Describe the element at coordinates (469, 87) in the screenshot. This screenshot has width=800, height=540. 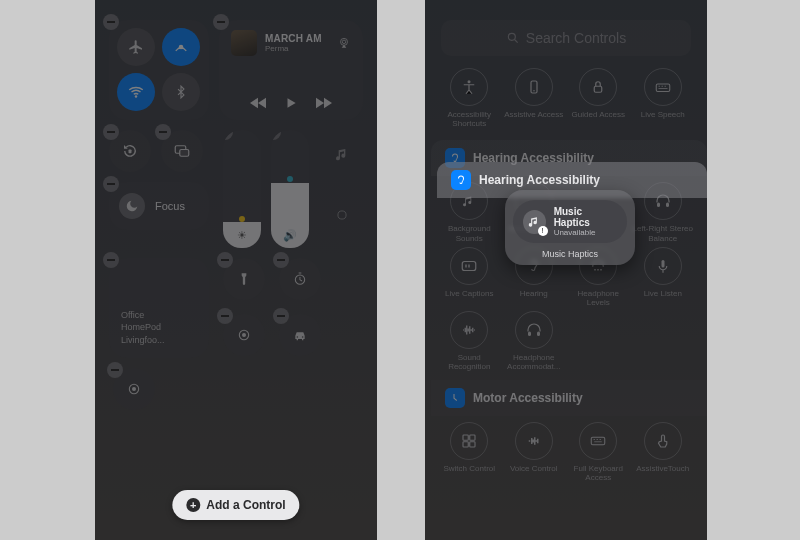
I see `accessibility-icon` at that location.